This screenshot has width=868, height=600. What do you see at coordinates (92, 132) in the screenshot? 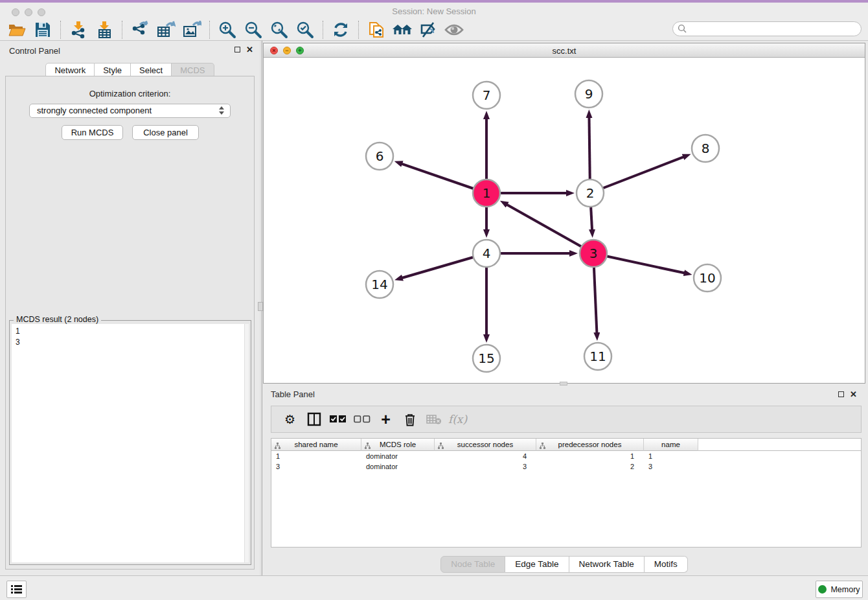
I see `run-mcds-button: Run MCDS` at bounding box center [92, 132].